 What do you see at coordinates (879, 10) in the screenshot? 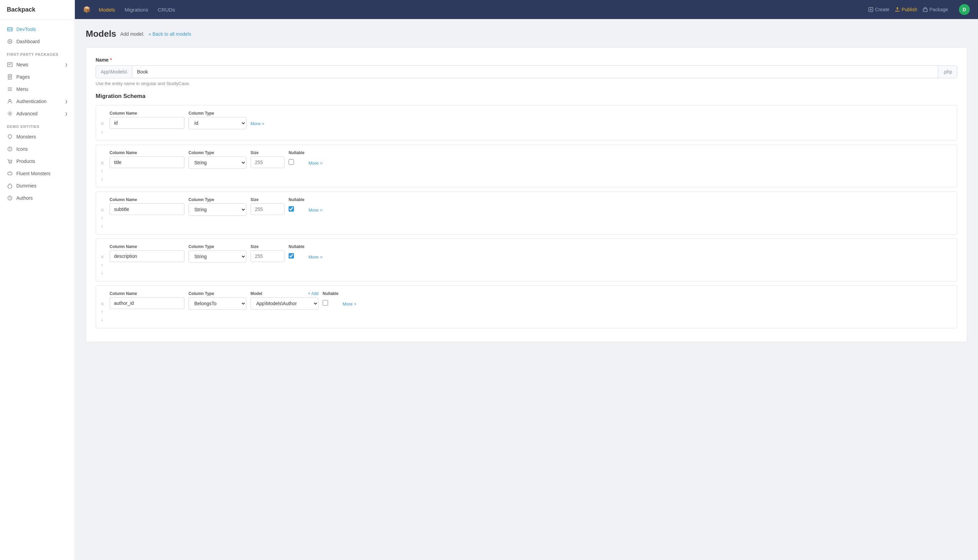
I see `create-button: Create` at bounding box center [879, 10].